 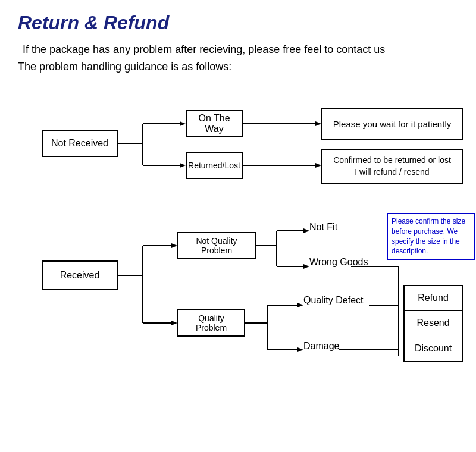 I want to click on received-box: Received, so click(x=80, y=275).